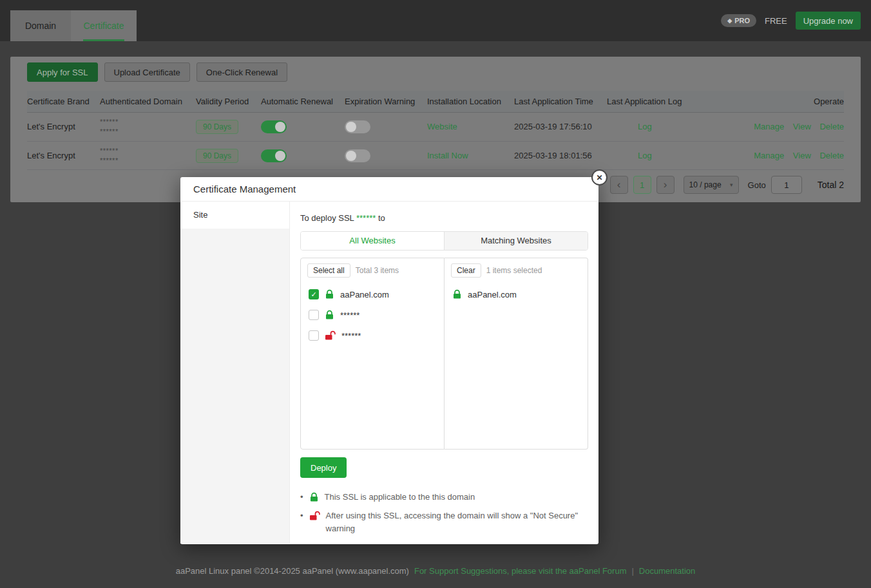 The height and width of the screenshot is (588, 871). I want to click on tab-matching-websites: Matching Websites, so click(515, 241).